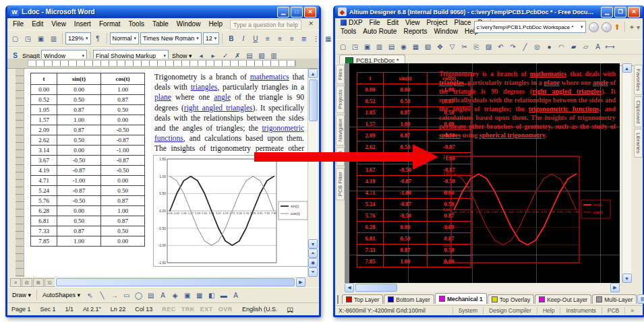 Image resolution: width=644 pixels, height=322 pixels. What do you see at coordinates (18, 24) in the screenshot?
I see `word-menu-file: File` at bounding box center [18, 24].